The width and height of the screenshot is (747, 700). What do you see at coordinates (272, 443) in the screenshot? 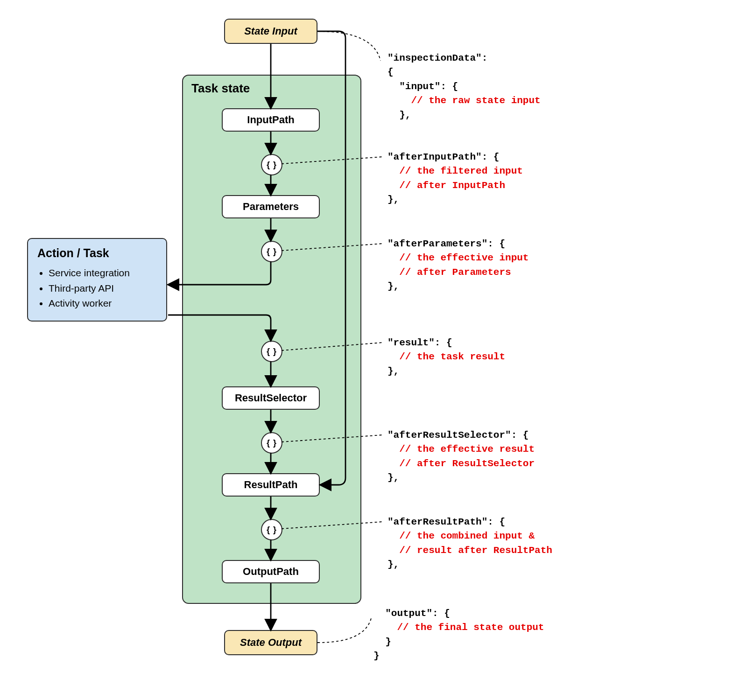
I see `brace-after-result-selector: { }` at bounding box center [272, 443].